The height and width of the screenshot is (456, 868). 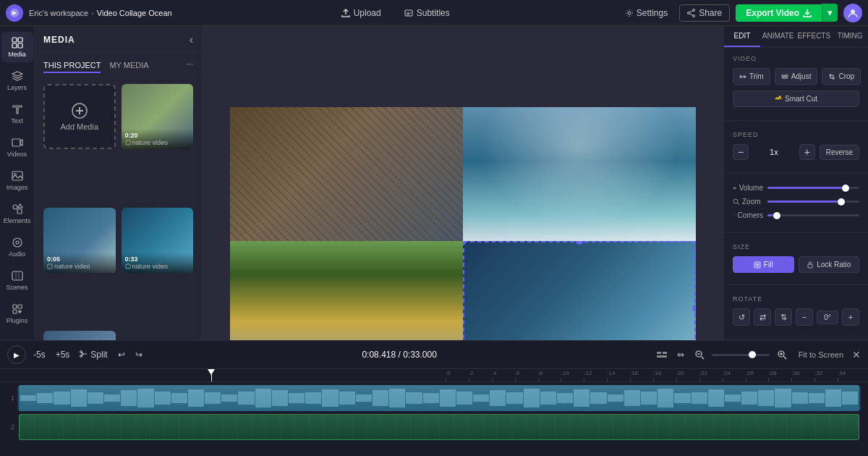 What do you see at coordinates (17, 180) in the screenshot?
I see `sidebar-item-images: Images` at bounding box center [17, 180].